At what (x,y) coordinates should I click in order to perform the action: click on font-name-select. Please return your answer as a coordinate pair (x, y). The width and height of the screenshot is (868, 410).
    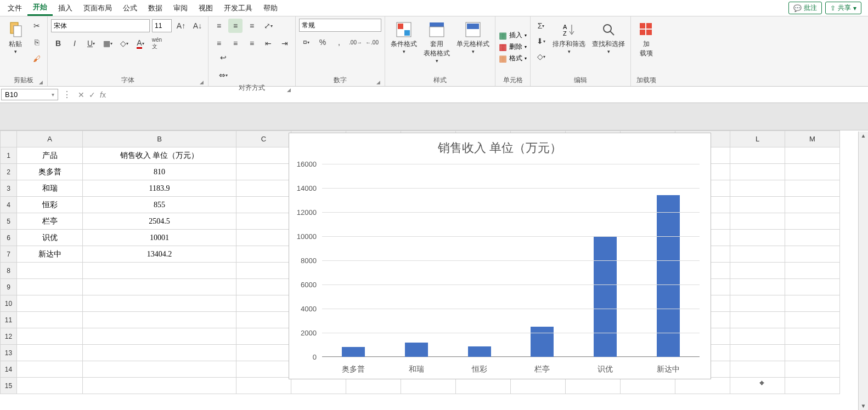
    Looking at the image, I should click on (100, 26).